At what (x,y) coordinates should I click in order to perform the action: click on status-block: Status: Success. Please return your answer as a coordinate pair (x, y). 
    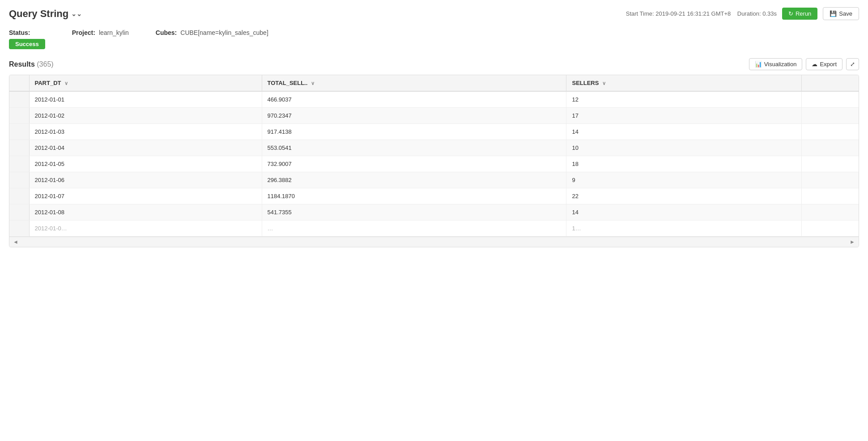
    Looking at the image, I should click on (27, 39).